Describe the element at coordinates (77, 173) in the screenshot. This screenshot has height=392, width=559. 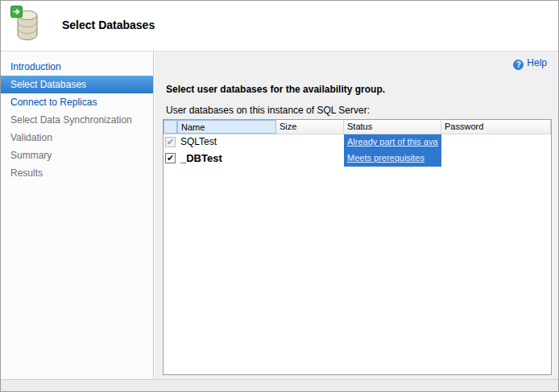
I see `sidebar-item-results: Results` at that location.